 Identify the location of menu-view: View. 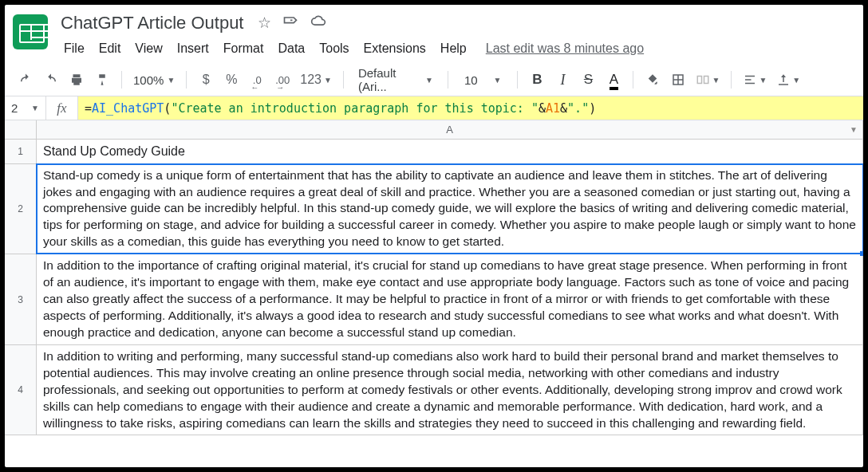
(148, 49).